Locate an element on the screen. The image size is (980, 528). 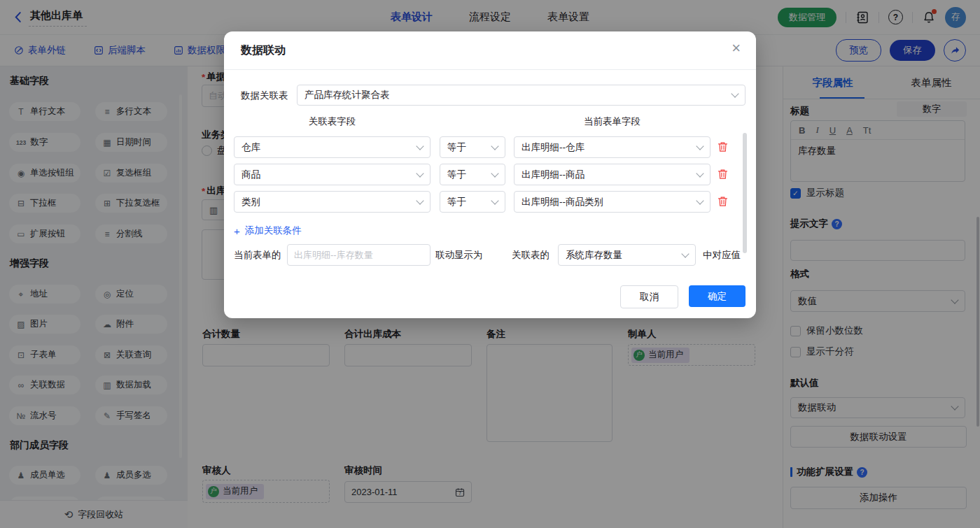
confirm-button: 确定 is located at coordinates (717, 297).